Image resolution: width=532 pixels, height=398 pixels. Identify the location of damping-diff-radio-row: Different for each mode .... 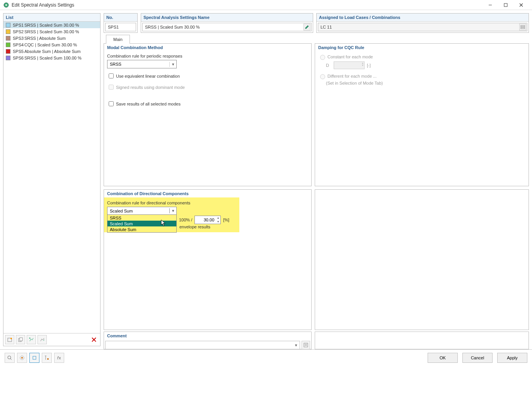
(422, 76).